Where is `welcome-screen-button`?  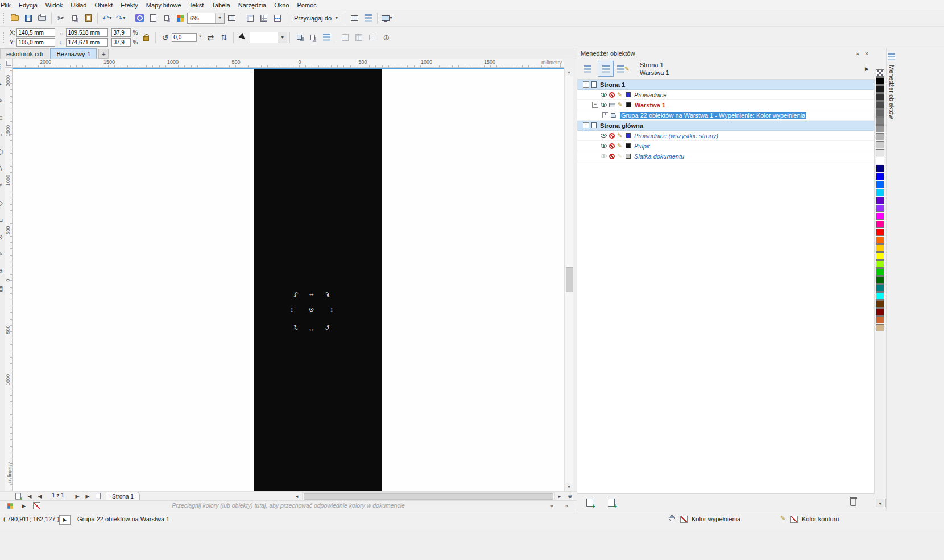
welcome-screen-button is located at coordinates (368, 18).